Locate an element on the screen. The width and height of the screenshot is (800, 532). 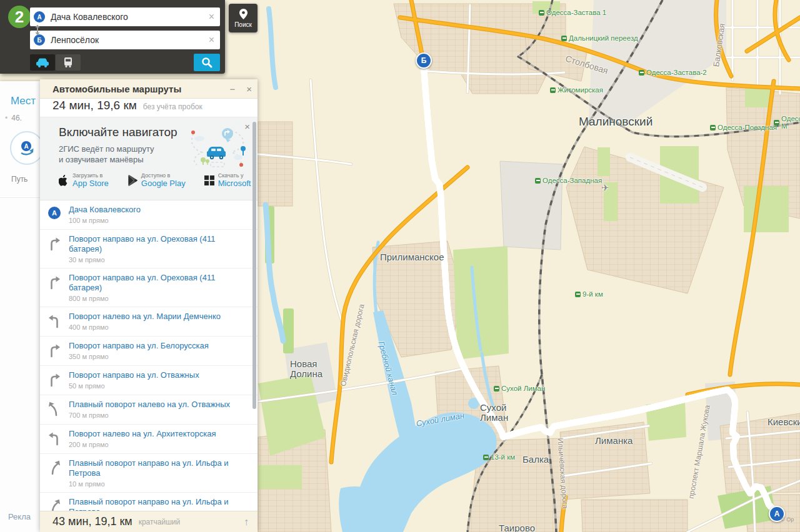
alt-route-time-distance: 43 мин, 19,1 км is located at coordinates (92, 522).